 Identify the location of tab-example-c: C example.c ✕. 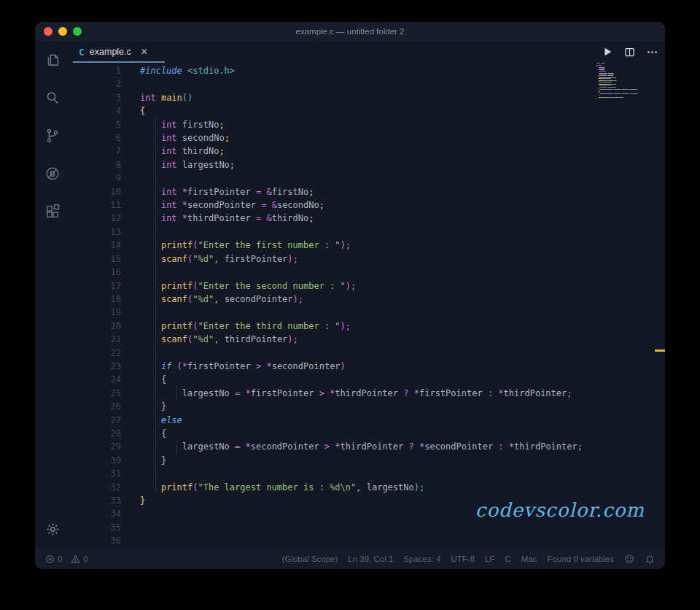
(119, 52).